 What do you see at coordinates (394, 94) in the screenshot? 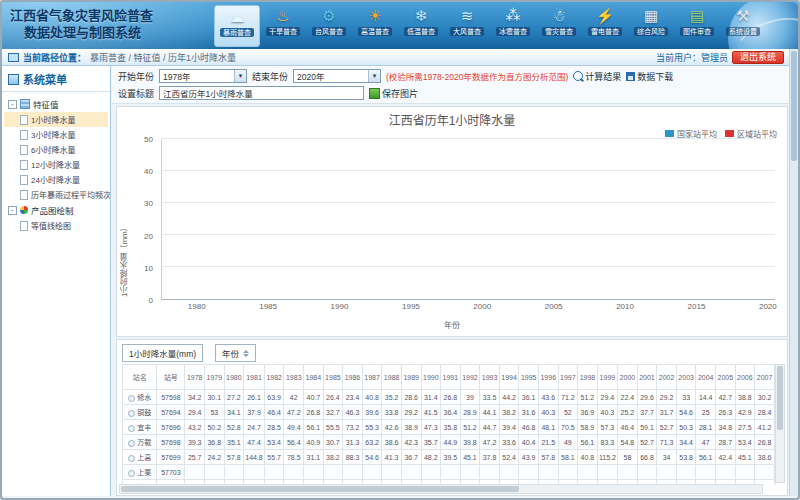
I see `save-image-button: 保存图片` at bounding box center [394, 94].